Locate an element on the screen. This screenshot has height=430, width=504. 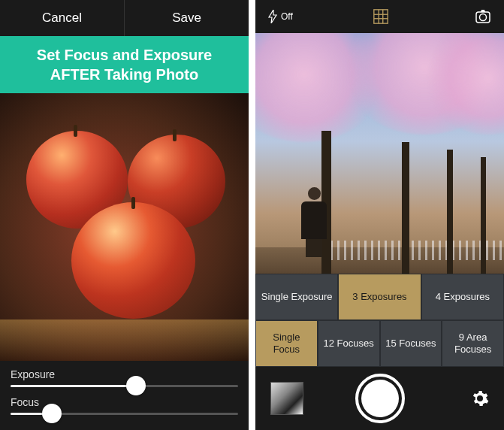
settings-icon is located at coordinates (480, 398).